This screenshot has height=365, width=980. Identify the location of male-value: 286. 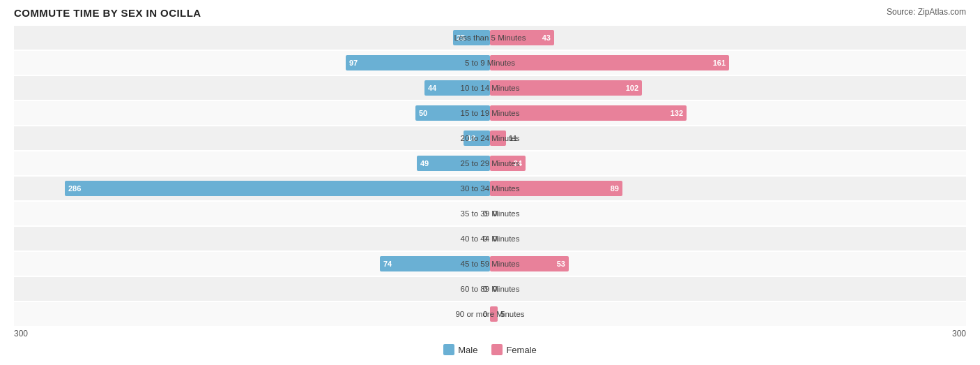
(72, 188).